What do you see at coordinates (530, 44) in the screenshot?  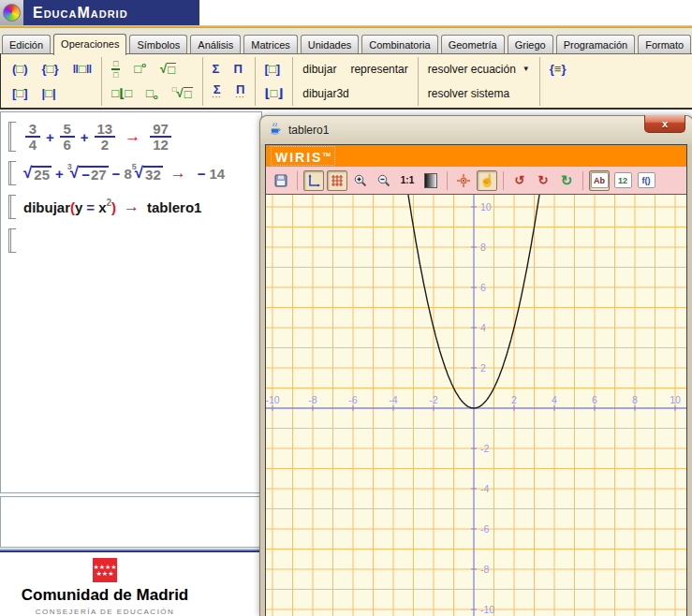 I see `tab-griego: Griego` at bounding box center [530, 44].